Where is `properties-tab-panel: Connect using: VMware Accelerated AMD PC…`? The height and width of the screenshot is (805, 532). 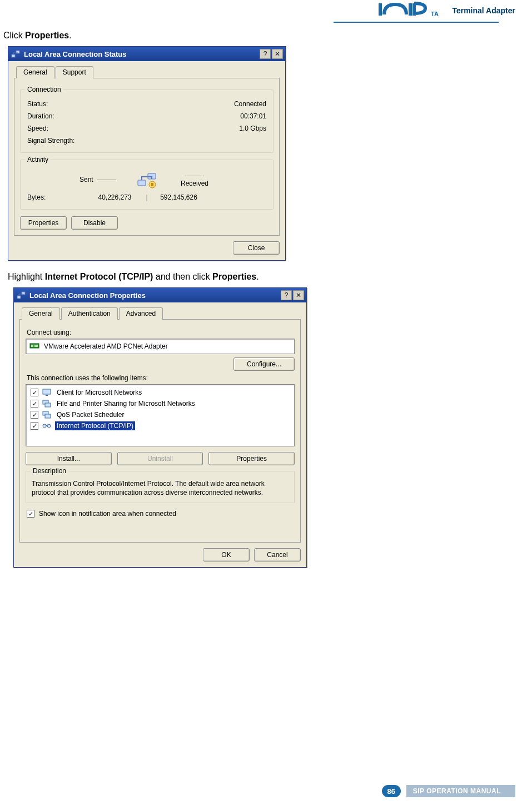
properties-tab-panel: Connect using: VMware Accelerated AMD PC… is located at coordinates (160, 431).